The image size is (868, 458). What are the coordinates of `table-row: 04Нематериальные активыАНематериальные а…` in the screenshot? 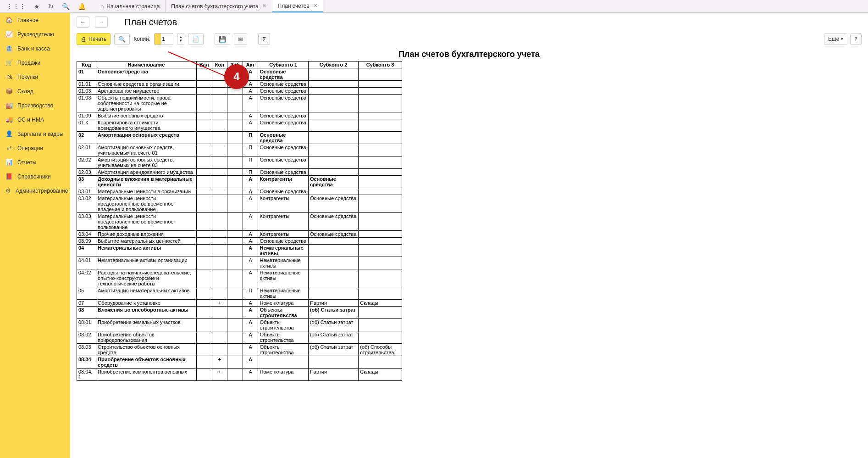 It's located at (239, 251).